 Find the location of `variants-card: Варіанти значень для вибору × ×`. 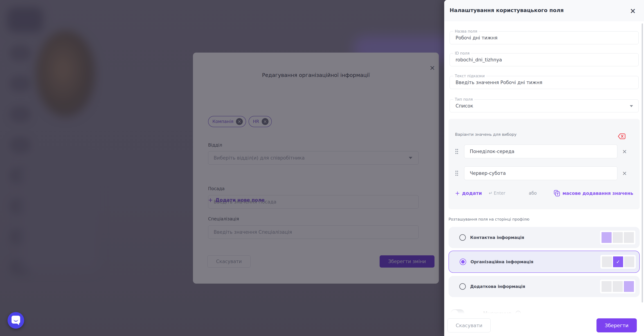

variants-card: Варіанти значень для вибору × × is located at coordinates (544, 164).